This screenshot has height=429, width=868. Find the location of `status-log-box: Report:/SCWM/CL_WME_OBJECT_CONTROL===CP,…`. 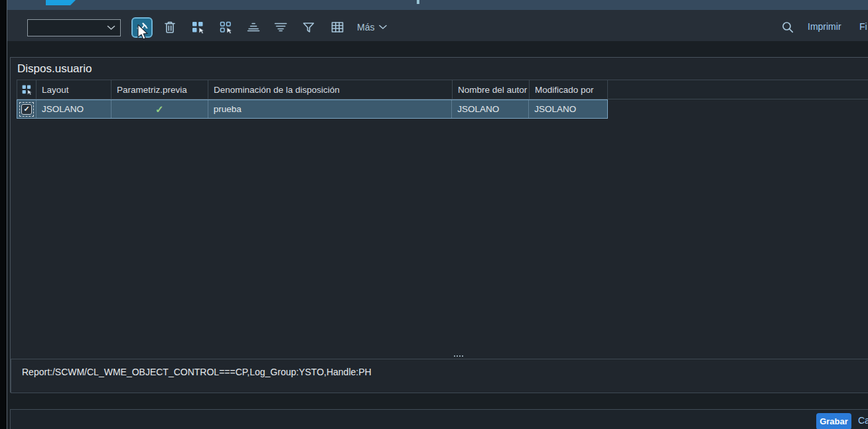

status-log-box: Report:/SCWM/CL_WME_OBJECT_CONTROL===CP,… is located at coordinates (439, 376).